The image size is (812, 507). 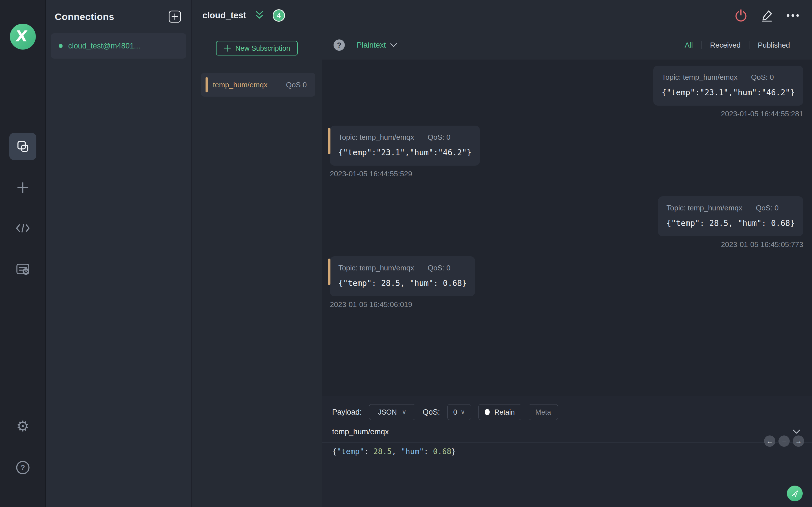 I want to click on settings-gear-icon: ⚙, so click(x=23, y=426).